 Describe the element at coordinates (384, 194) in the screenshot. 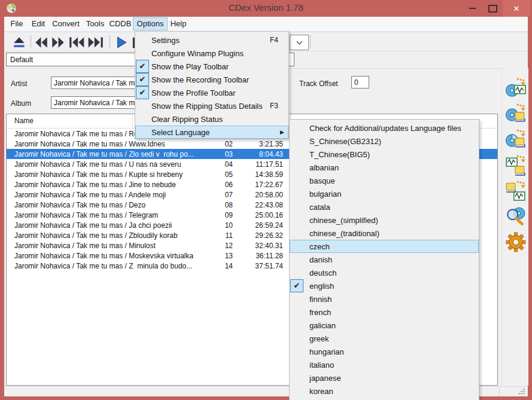

I see `menu-item-bulgarian: bulgarian` at that location.